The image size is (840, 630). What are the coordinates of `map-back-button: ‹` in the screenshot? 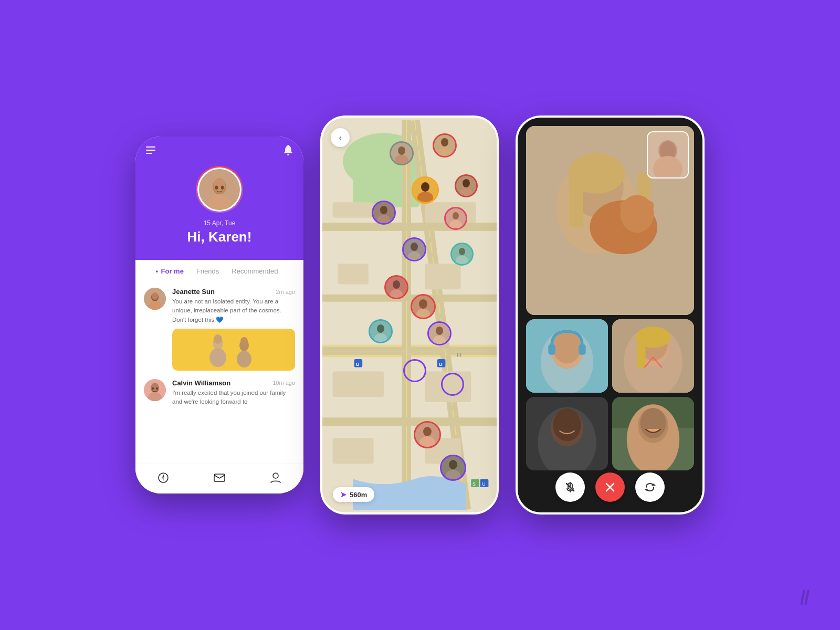 It's located at (340, 138).